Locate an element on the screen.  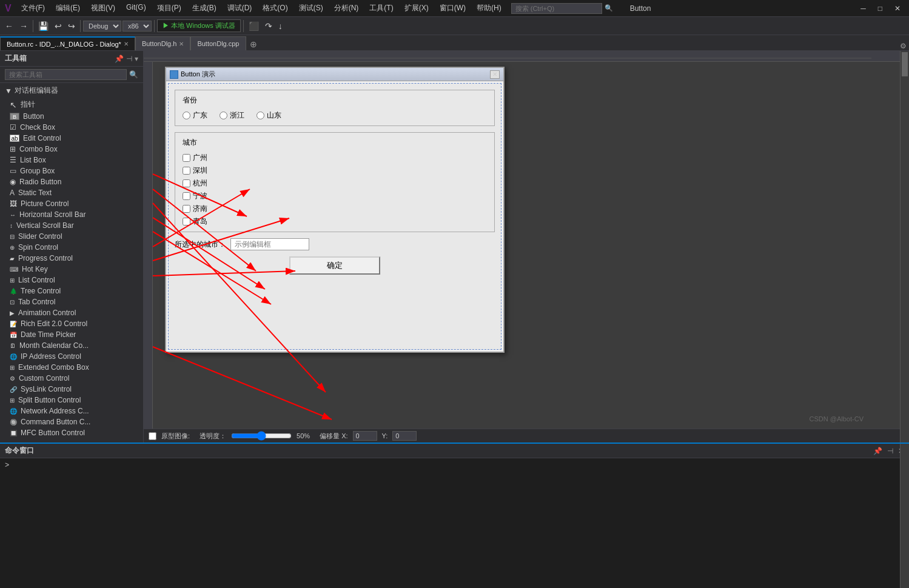
toolbox-item-hscrollbar: ↔ Horizontal Scroll Bar is located at coordinates (72, 215).